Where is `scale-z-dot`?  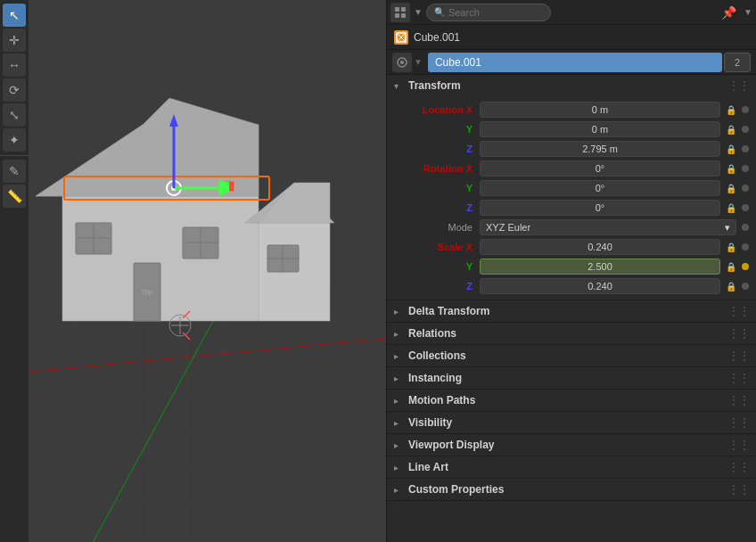
scale-z-dot is located at coordinates (745, 286).